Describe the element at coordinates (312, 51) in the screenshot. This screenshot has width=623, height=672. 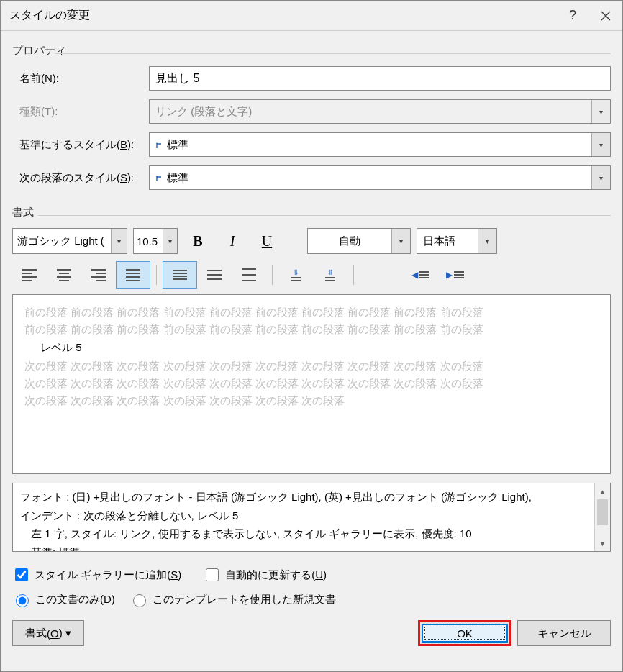
I see `properties-group-label: プロパティ` at that location.